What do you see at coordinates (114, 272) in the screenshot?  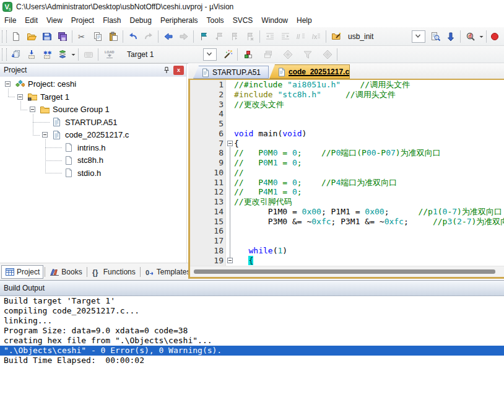 I see `panel-tab-functions: {}Functions` at bounding box center [114, 272].